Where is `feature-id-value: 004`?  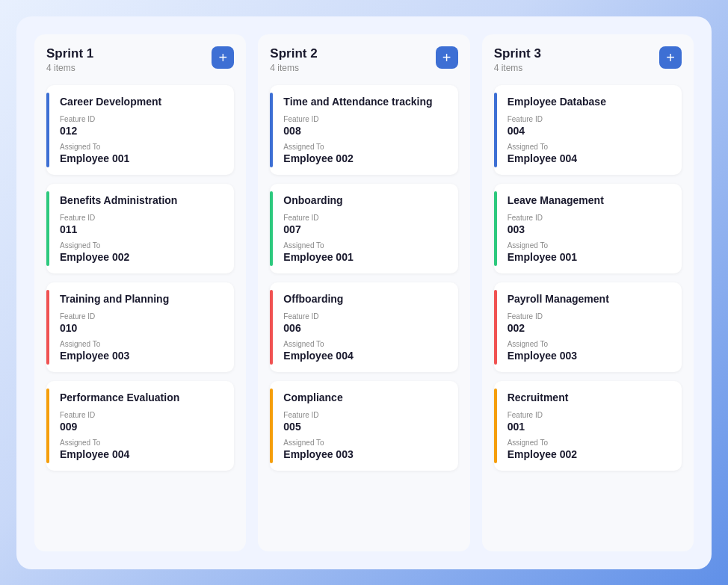 feature-id-value: 004 is located at coordinates (589, 131).